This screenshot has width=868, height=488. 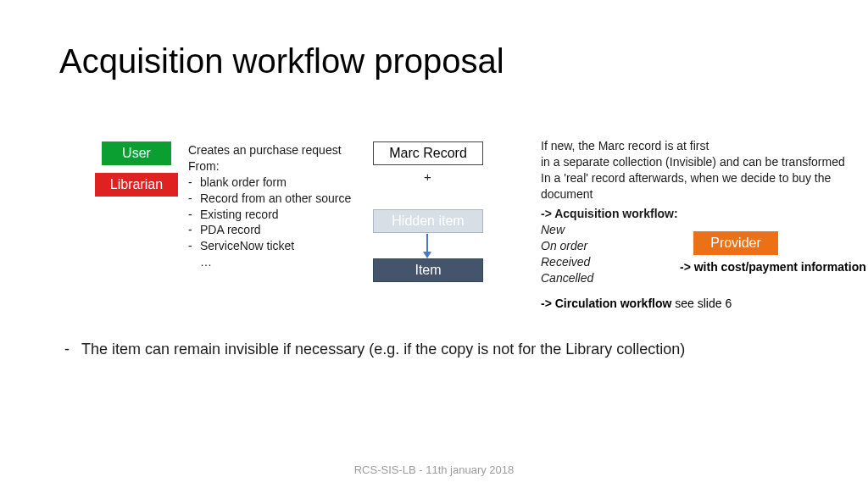 I want to click on hidden-item-box: Hidden item, so click(x=428, y=221).